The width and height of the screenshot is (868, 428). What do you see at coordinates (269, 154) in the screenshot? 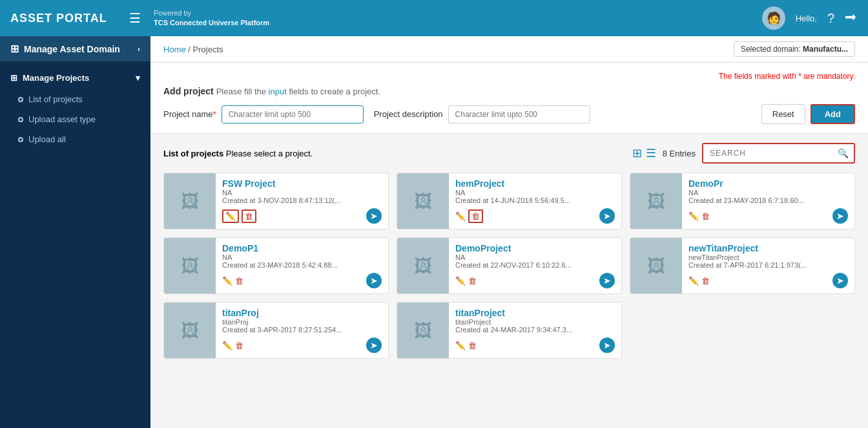
I see `projects-subtitle: Please select a project.` at bounding box center [269, 154].